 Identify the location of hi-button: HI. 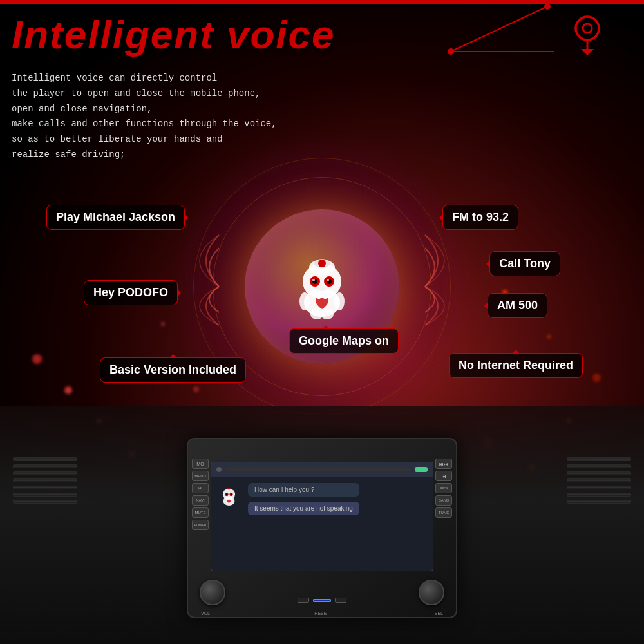
(200, 488).